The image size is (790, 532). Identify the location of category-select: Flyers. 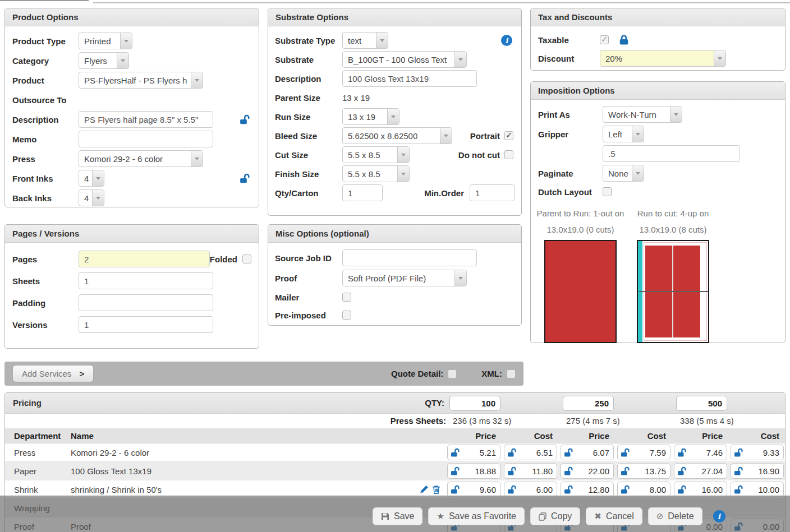
(104, 61).